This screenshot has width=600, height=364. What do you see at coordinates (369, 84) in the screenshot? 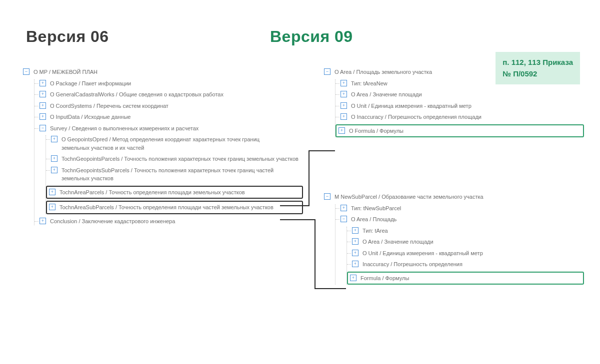
I see `node-label: Тип: tAreaNew` at bounding box center [369, 84].